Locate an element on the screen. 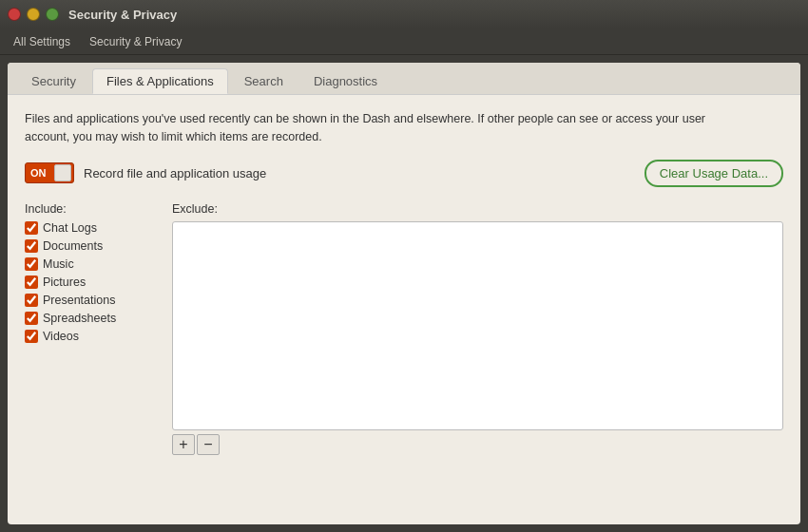  tab-files-applications: Files & Applications is located at coordinates (160, 82).